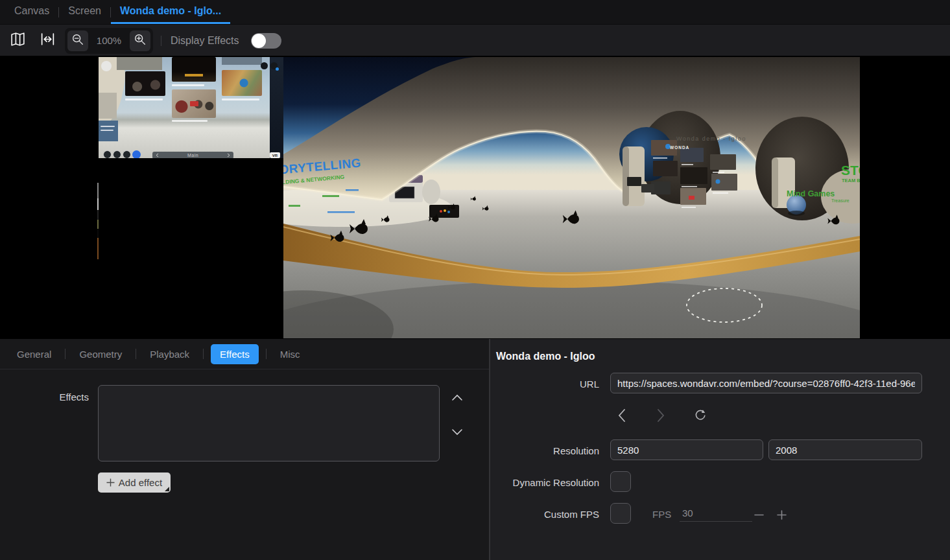 This screenshot has height=560, width=950. Describe the element at coordinates (18, 41) in the screenshot. I see `map-view-button` at that location.